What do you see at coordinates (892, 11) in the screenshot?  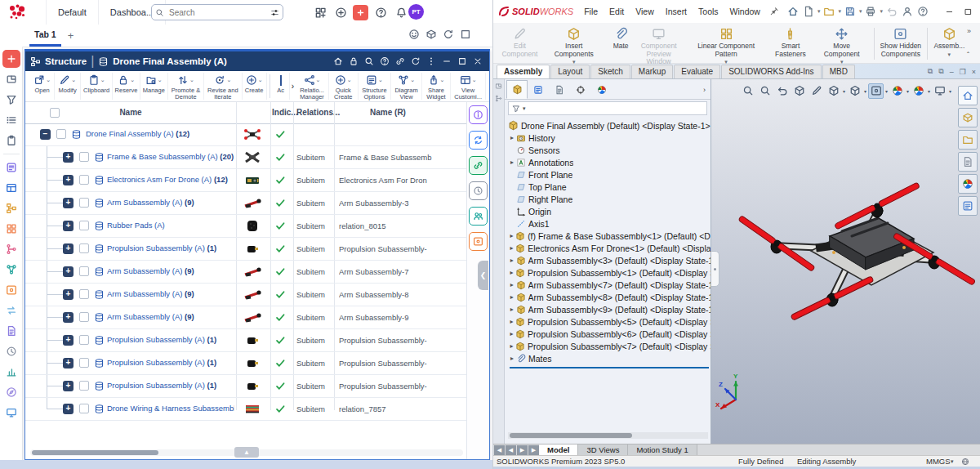 I see `undo-icon` at bounding box center [892, 11].